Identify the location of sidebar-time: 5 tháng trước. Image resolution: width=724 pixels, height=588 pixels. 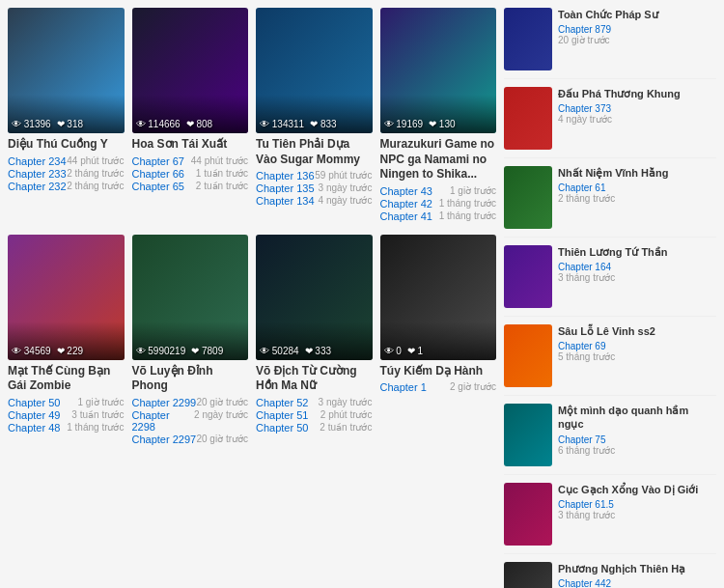
(637, 357).